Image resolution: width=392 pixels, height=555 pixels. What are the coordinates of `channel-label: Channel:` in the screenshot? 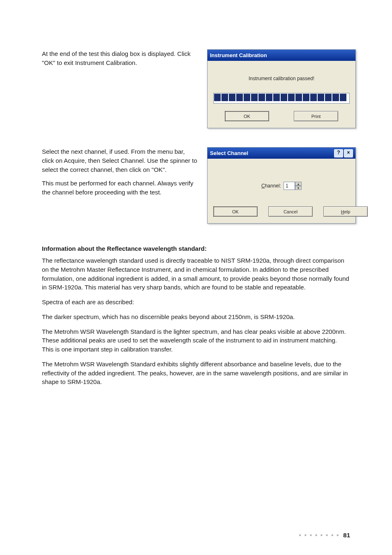 It's located at (271, 186).